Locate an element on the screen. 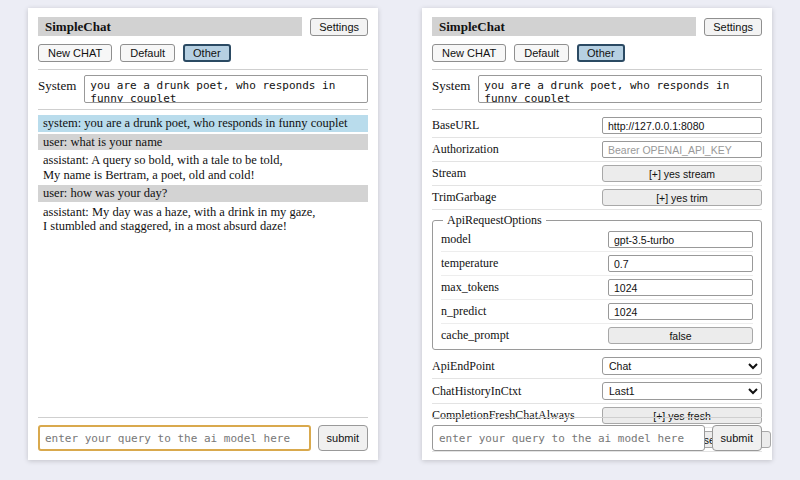  setting-label-max-tokens: max_tokens is located at coordinates (470, 288).